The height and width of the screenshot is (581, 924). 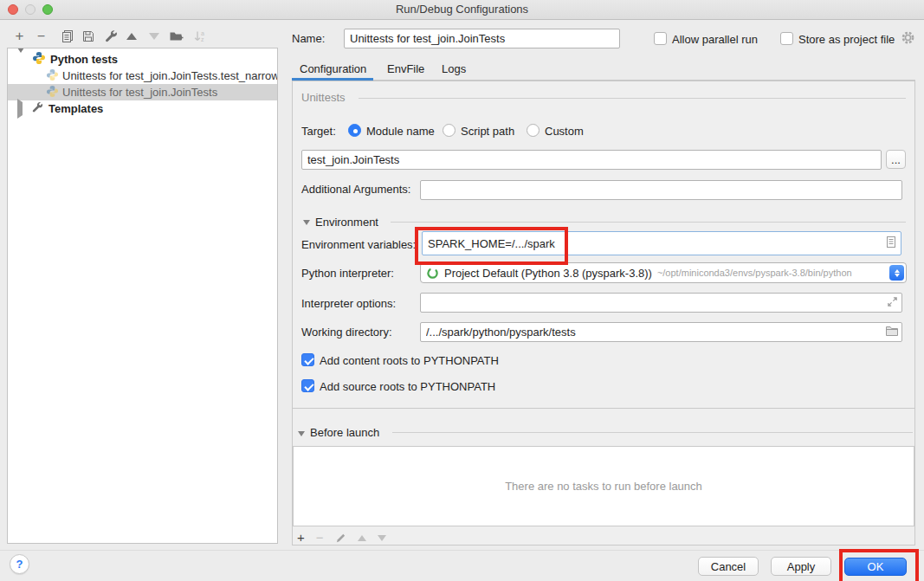 I want to click on module-name-input, so click(x=591, y=159).